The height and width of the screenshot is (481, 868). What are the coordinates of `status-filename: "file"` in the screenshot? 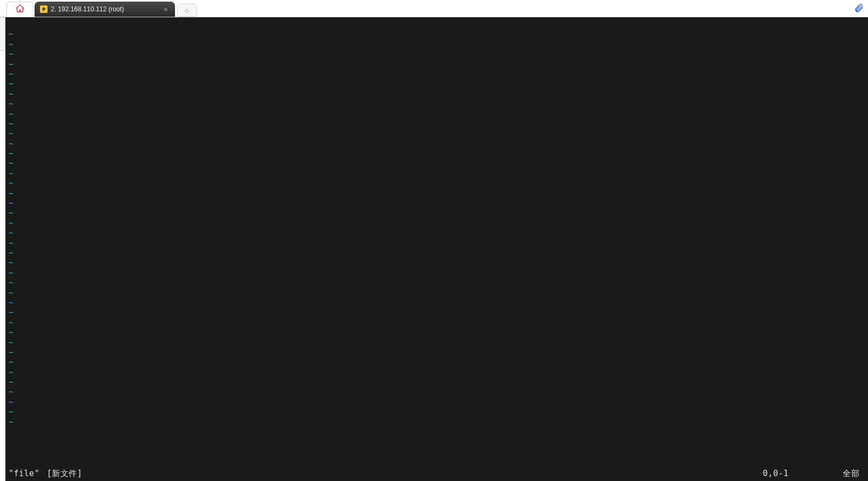 It's located at (24, 473).